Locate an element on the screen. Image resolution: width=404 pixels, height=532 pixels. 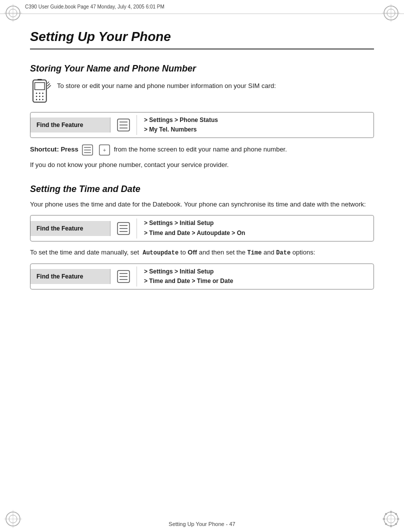
page-header: C390 User Guide.book Page 47 Monday, Jul… is located at coordinates (202, 7).